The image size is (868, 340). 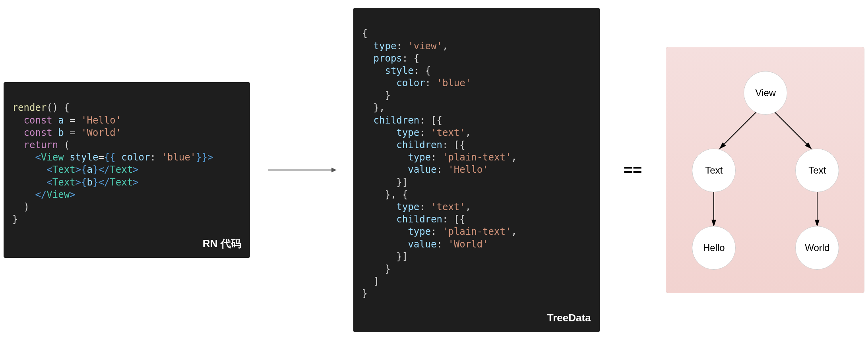 What do you see at coordinates (90, 170) in the screenshot?
I see `code-token: a` at bounding box center [90, 170].